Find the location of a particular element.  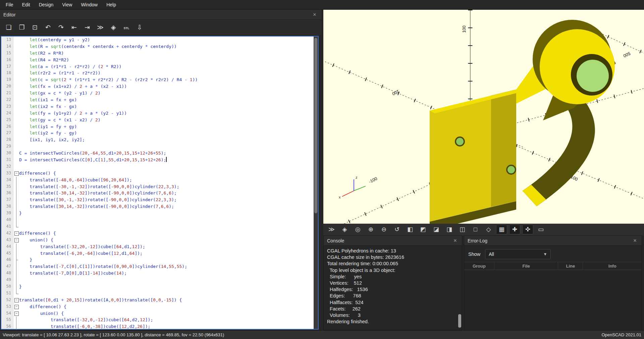

error-log-column-info: Info is located at coordinates (612, 266).